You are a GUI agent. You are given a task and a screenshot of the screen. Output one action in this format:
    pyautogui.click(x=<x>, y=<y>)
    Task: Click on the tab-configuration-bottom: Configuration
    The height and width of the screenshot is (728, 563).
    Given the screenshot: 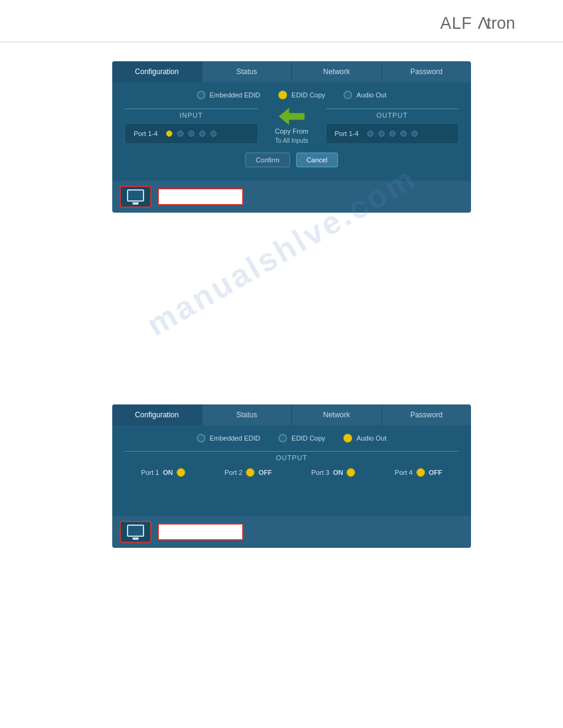 What is the action you would take?
    pyautogui.click(x=157, y=415)
    